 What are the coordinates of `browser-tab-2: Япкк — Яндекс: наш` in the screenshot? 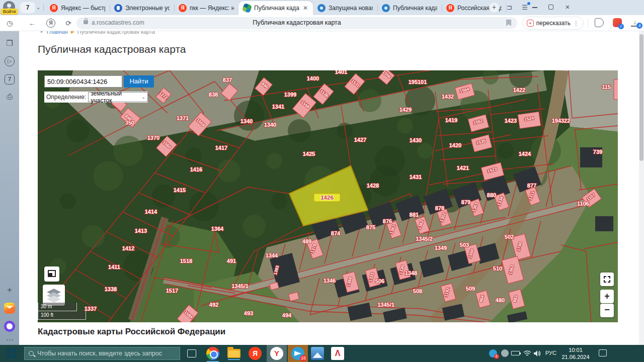 It's located at (206, 8).